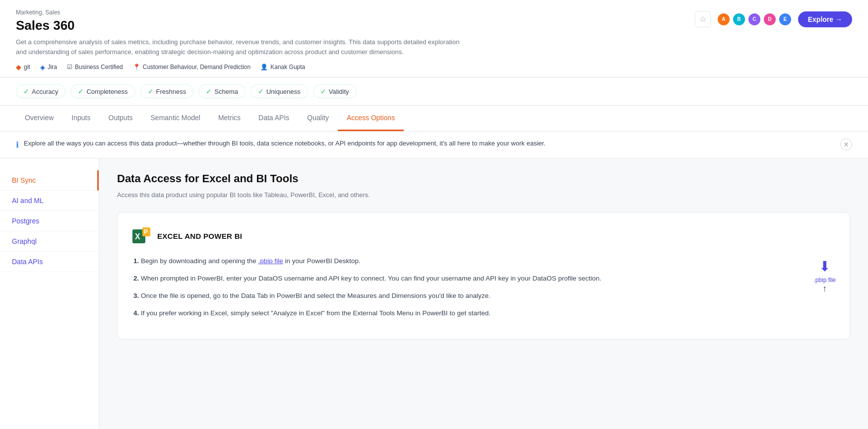 Image resolution: width=868 pixels, height=429 pixels. What do you see at coordinates (484, 279) in the screenshot?
I see `instruction-step-2: When prompted in PowerBI, enter your Dat…` at bounding box center [484, 279].